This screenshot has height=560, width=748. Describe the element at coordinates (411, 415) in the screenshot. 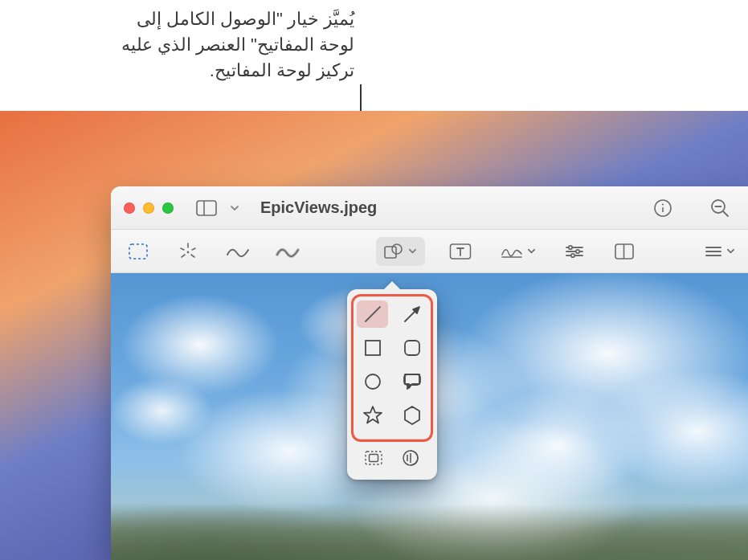

I see `shape-hexagon` at that location.